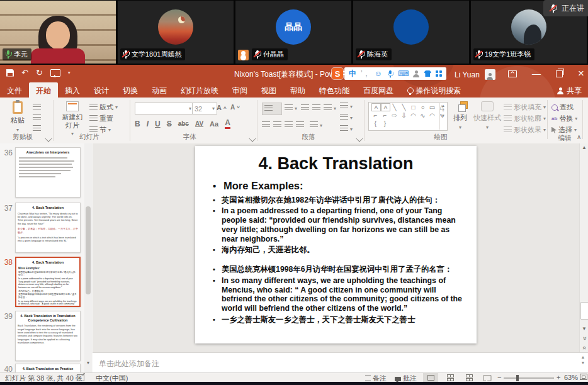 This screenshot has height=385, width=588. What do you see at coordinates (385, 116) in the screenshot?
I see `shape-elbow-arrow-icon: ⌐` at bounding box center [385, 116].